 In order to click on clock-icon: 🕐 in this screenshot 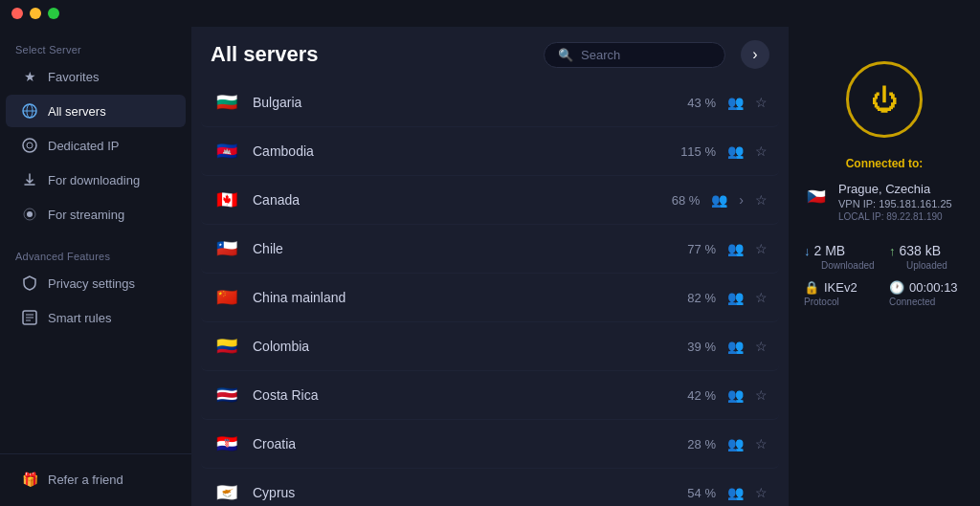, I will do `click(897, 287)`.